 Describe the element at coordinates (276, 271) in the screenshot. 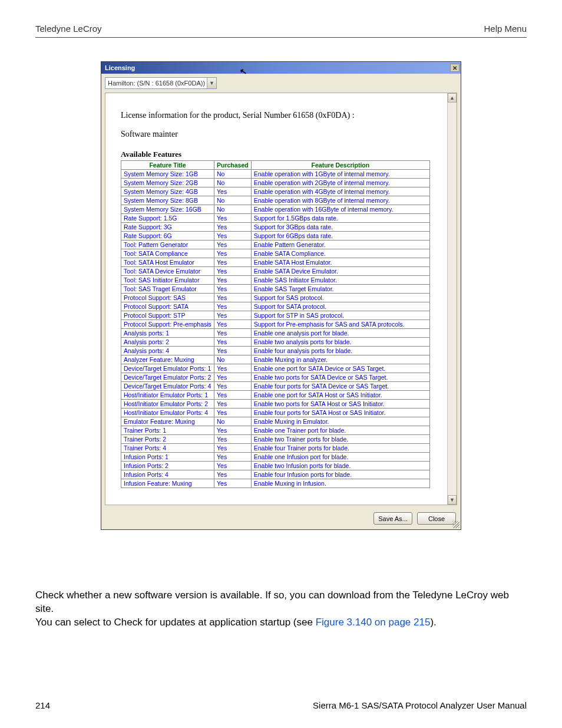

I see `table-row: Tool: SATA Device EmulatorYesEnable SATA…` at that location.